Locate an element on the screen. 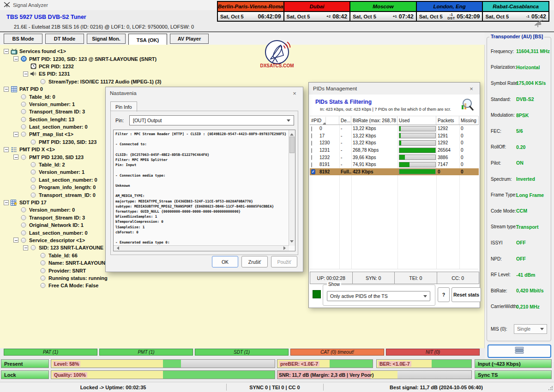  tree-item: Free CA Mode: False is located at coordinates (82, 285).